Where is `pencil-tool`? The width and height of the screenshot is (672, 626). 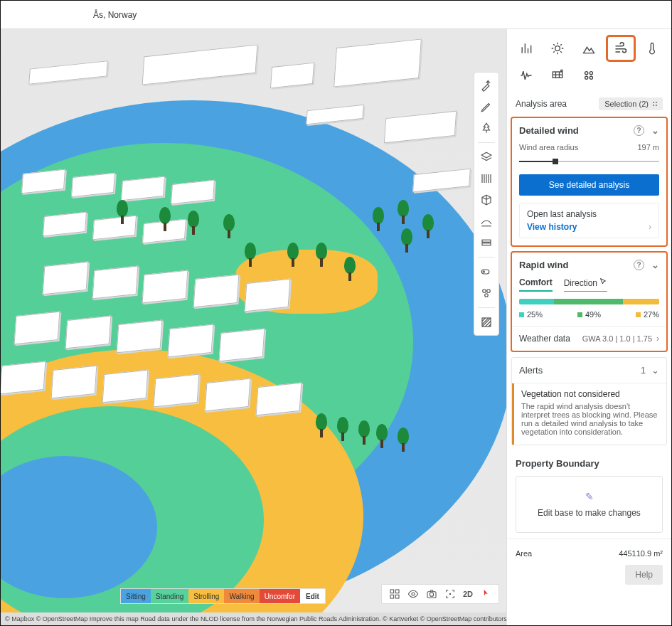 pencil-tool is located at coordinates (486, 107).